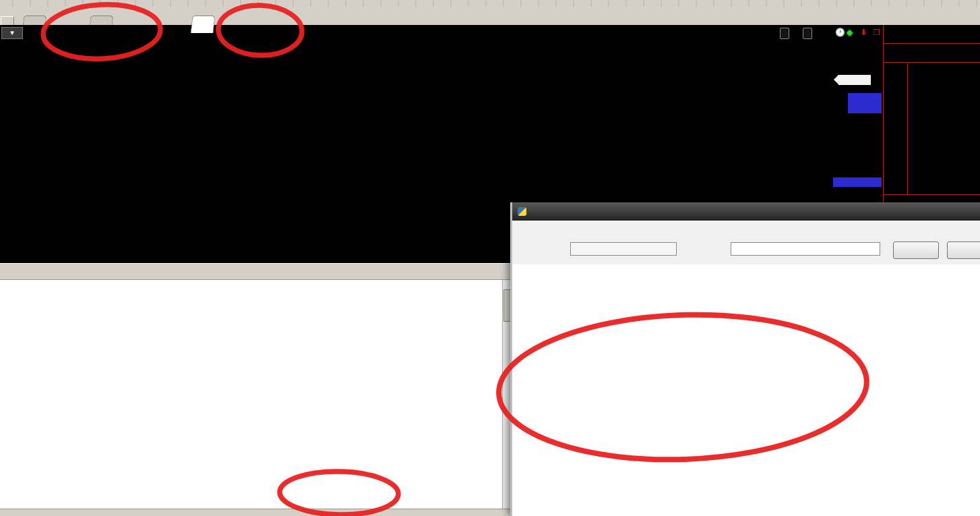  I want to click on diamond-indicator-icon: ◆, so click(849, 32).